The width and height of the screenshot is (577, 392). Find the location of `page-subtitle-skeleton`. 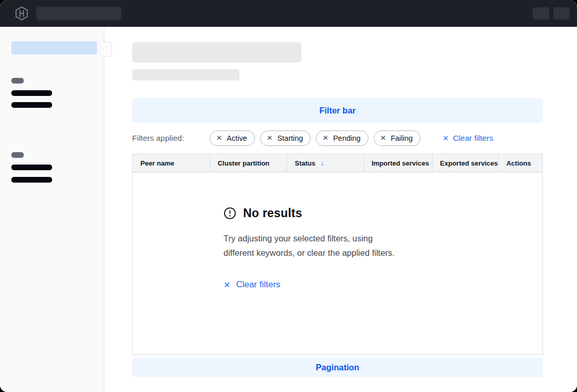

page-subtitle-skeleton is located at coordinates (186, 75).